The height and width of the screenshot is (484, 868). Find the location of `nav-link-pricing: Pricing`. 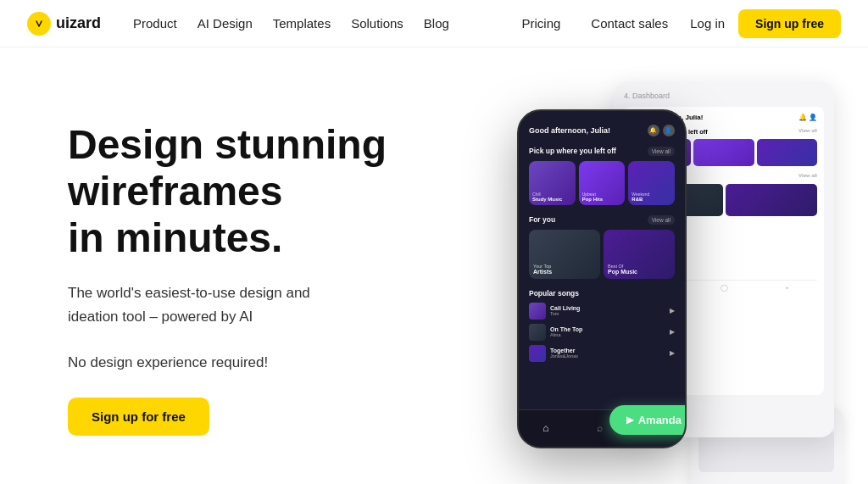

nav-link-pricing: Pricing is located at coordinates (541, 24).